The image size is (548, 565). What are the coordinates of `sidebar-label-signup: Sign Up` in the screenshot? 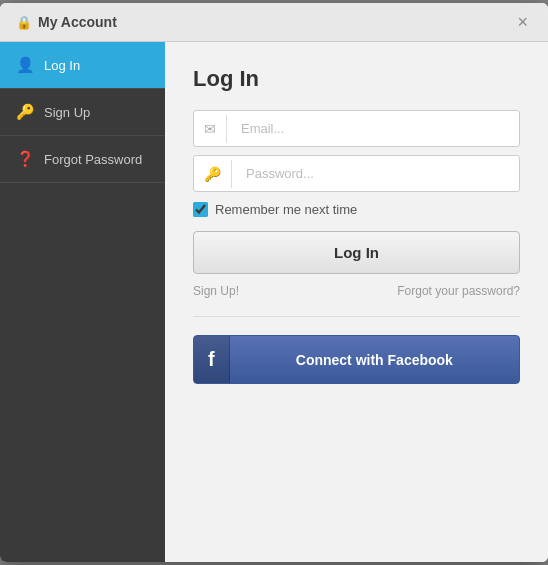 It's located at (67, 112).